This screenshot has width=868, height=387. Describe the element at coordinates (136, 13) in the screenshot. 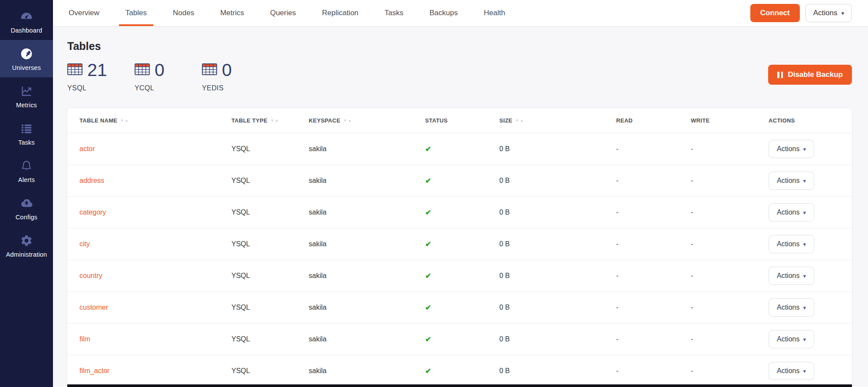

I see `tab-tables: Tables` at that location.